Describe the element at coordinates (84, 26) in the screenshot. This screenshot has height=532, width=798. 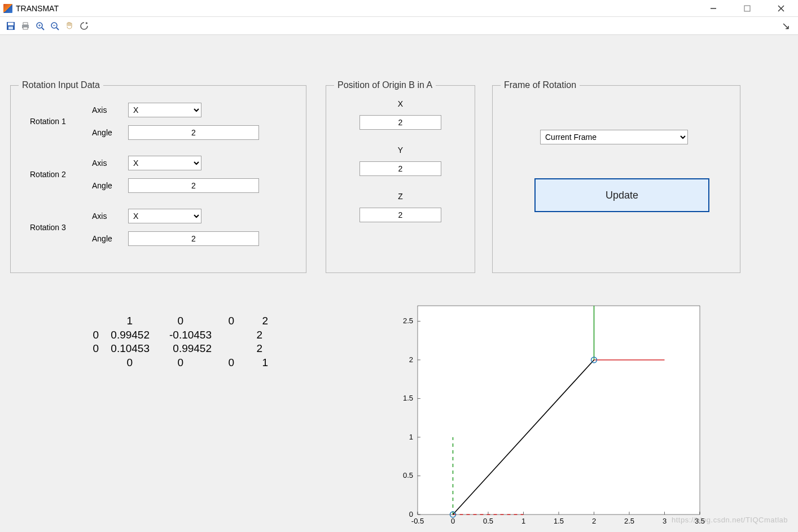
I see `reset-icon` at that location.